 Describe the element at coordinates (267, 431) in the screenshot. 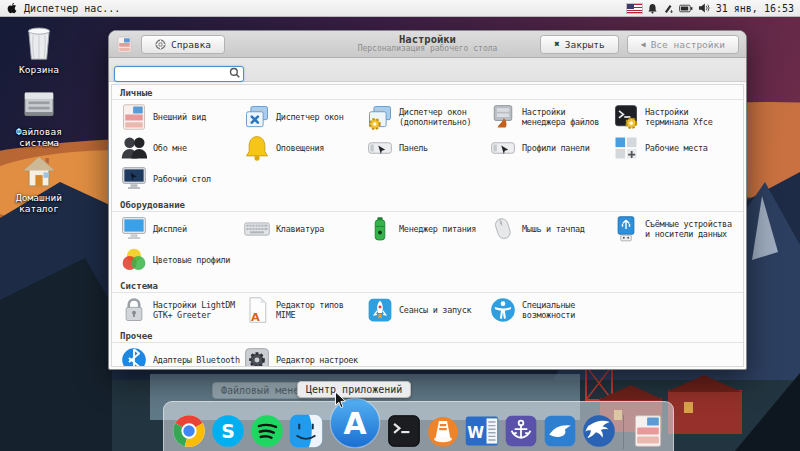

I see `dock-icon-spotify` at that location.